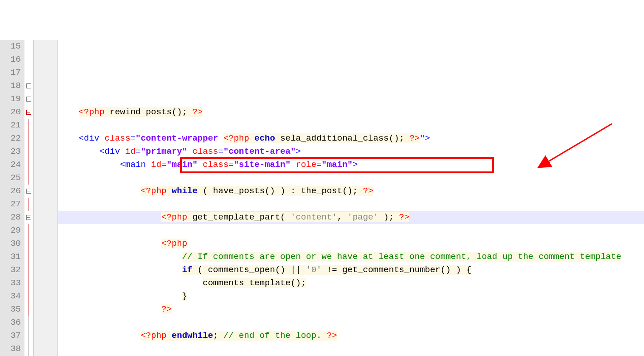  What do you see at coordinates (11, 309) in the screenshot?
I see `line-number: 35` at bounding box center [11, 309].